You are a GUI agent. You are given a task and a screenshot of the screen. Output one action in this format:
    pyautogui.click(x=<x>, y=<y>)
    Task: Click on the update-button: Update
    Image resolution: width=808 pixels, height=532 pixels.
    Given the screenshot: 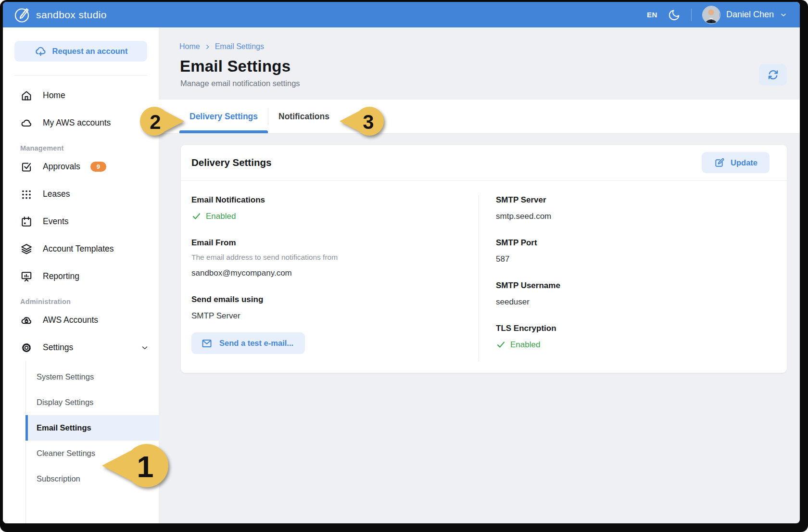 What is the action you would take?
    pyautogui.click(x=736, y=163)
    